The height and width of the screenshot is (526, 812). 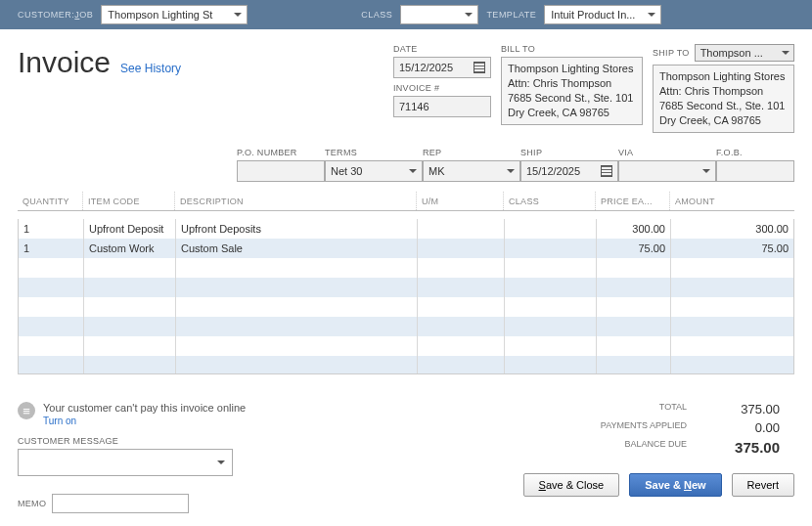 I want to click on ship-to-label: SHIP TO, so click(x=671, y=53).